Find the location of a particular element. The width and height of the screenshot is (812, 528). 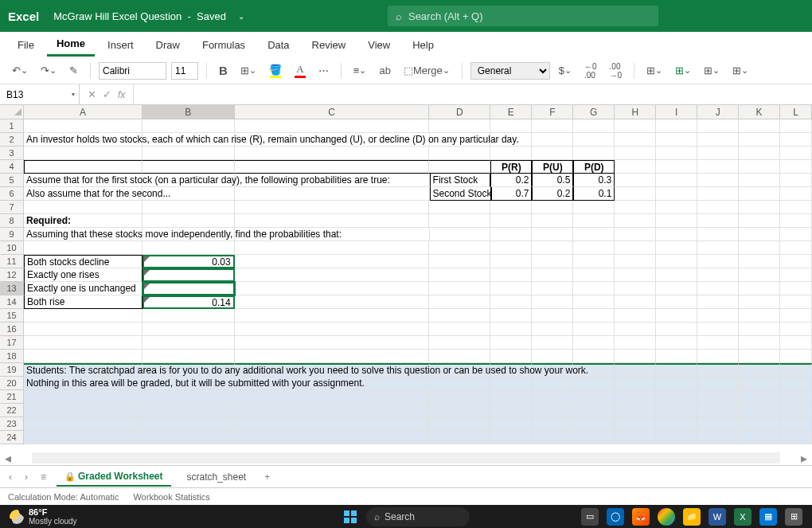

cell-G15 is located at coordinates (594, 315).